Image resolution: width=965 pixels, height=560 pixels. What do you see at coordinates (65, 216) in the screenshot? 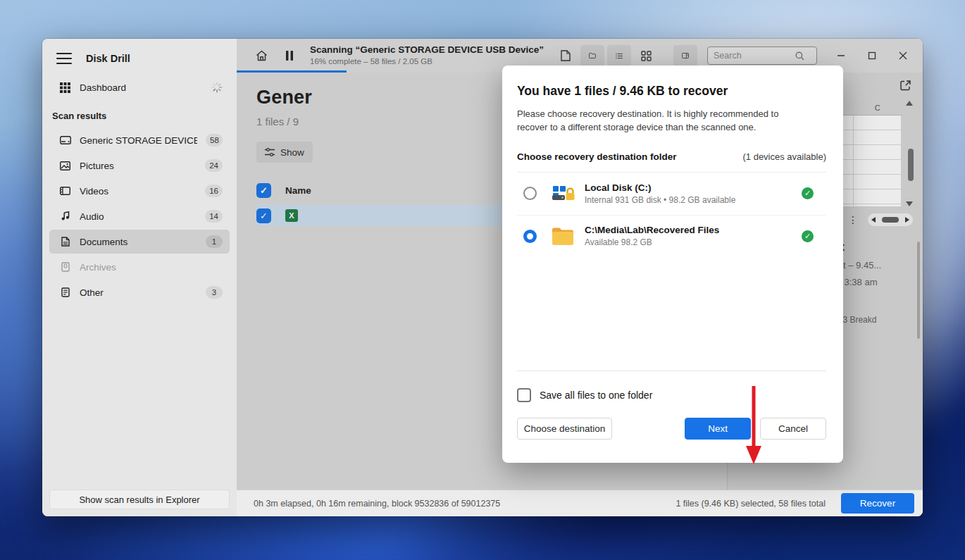
I see `audio-icon` at bounding box center [65, 216].